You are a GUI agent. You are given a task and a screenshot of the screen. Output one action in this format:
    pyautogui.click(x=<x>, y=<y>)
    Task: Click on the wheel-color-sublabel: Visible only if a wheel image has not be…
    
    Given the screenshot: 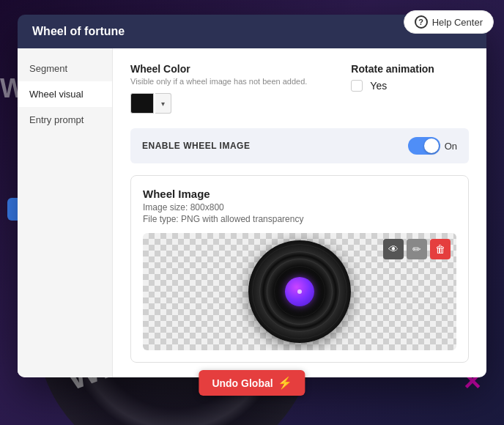 What is the action you would take?
    pyautogui.click(x=218, y=81)
    